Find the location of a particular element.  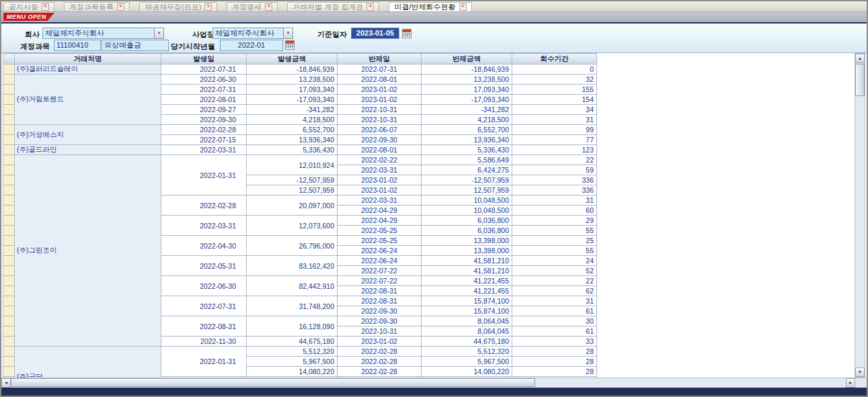

settlement-date-cell: 2022-03-31 is located at coordinates (379, 200).